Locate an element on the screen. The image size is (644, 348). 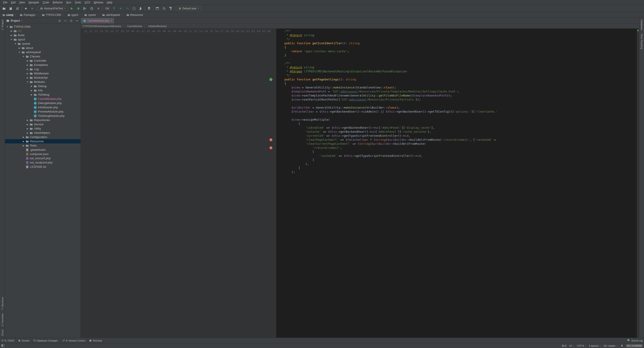
tree-item: .gitattributes is located at coordinates (43, 150).